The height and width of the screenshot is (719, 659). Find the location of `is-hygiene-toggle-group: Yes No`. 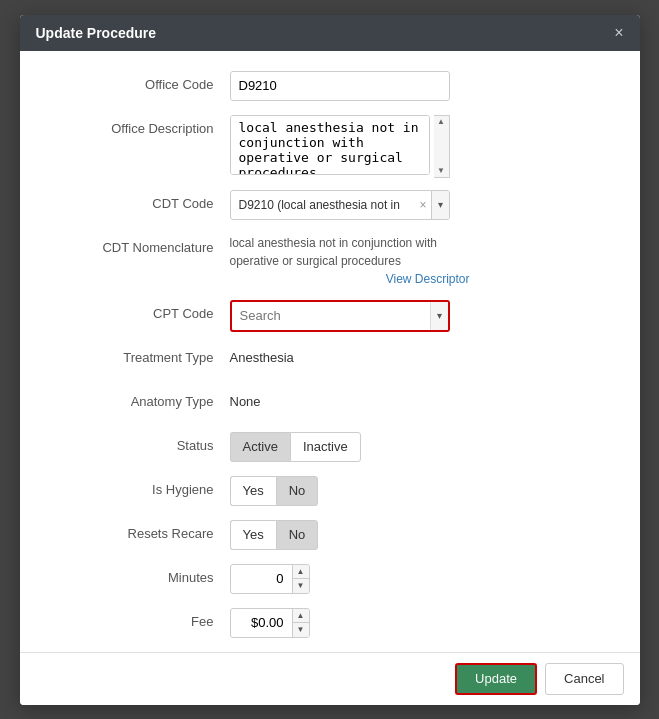

is-hygiene-toggle-group: Yes No is located at coordinates (274, 491).